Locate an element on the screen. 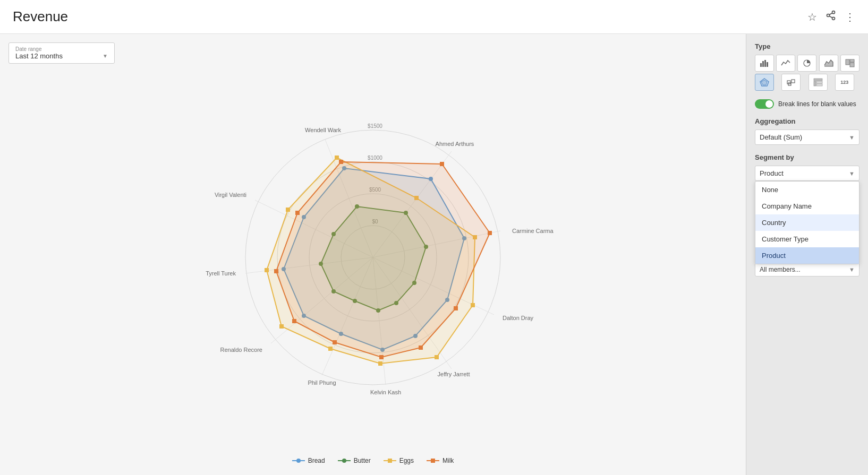 The height and width of the screenshot is (475, 868). segment-option-customer-type: Customer Type is located at coordinates (807, 239).